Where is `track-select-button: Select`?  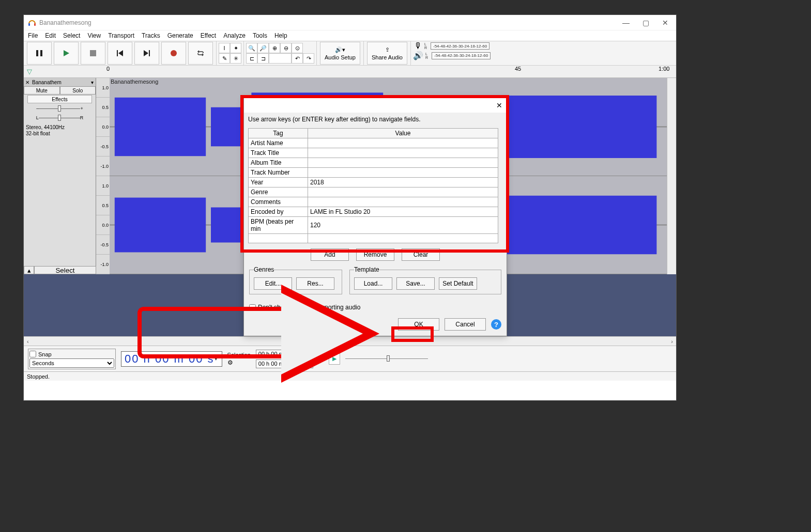 track-select-button: Select is located at coordinates (65, 270).